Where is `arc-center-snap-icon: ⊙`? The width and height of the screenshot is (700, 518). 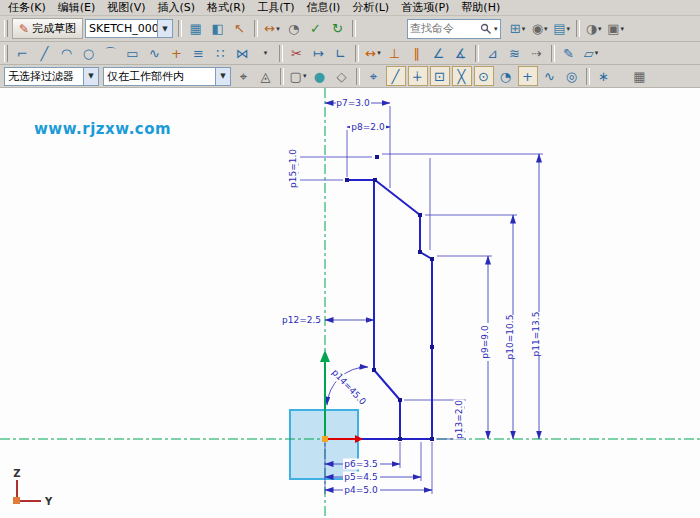
arc-center-snap-icon: ⊙ is located at coordinates (484, 76).